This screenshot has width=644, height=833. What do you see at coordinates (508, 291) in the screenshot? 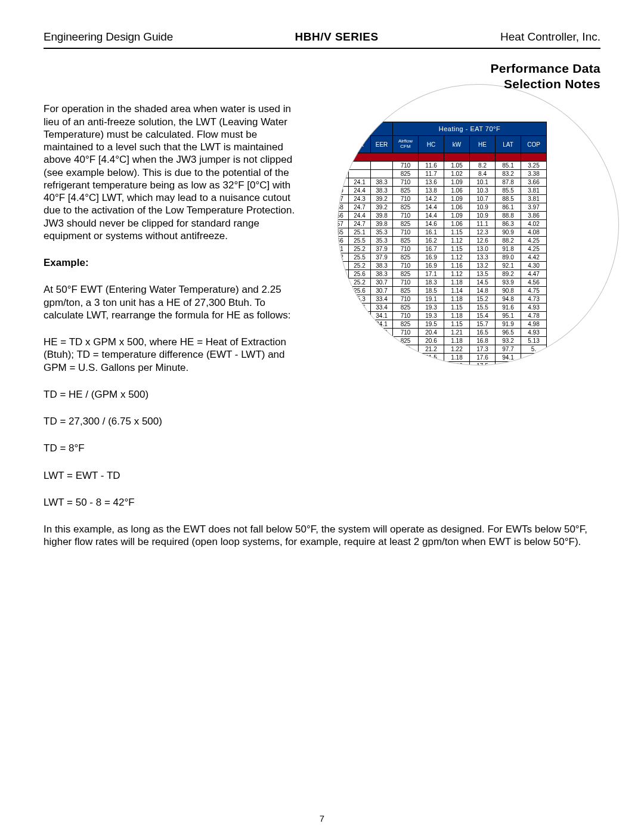
I see `table-cell: 90.8` at bounding box center [508, 291].